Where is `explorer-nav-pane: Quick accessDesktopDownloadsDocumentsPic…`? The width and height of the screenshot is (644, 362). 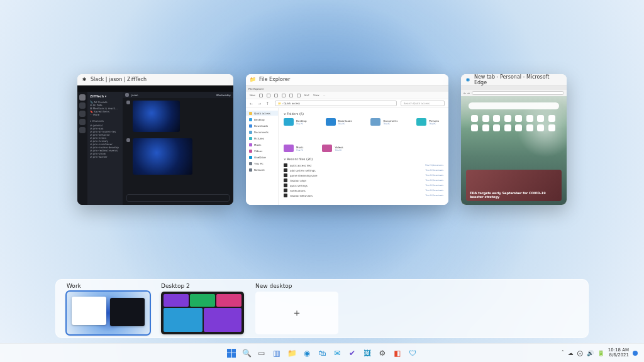
explorer-nav-pane: Quick accessDesktopDownloadsDocumentsPic… is located at coordinates (262, 156).